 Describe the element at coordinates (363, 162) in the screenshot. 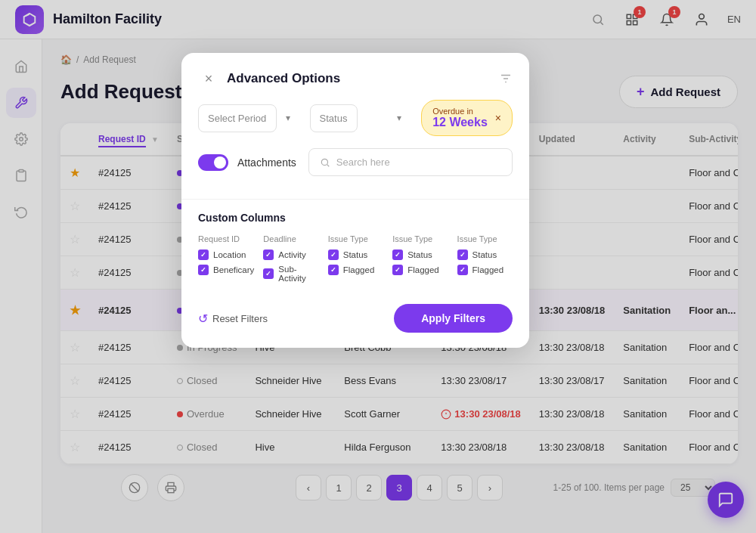

I see `modal-search-placeholder: Search here` at that location.